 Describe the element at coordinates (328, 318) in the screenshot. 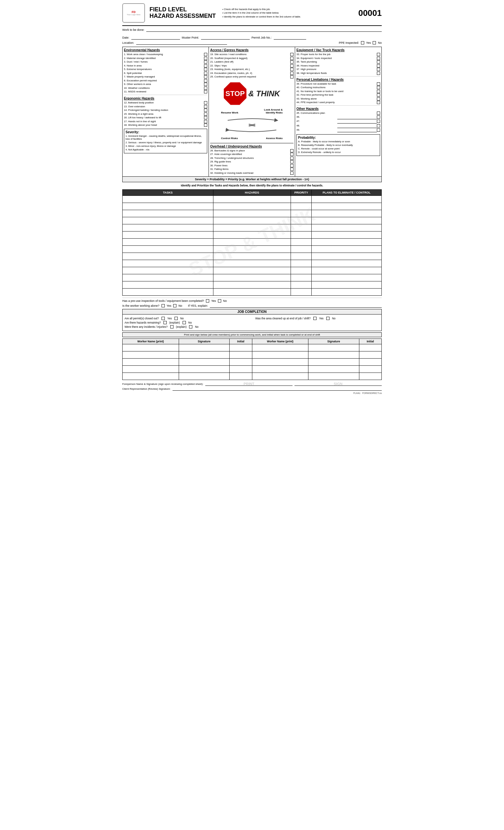

I see `comp-q4-no-cb` at that location.